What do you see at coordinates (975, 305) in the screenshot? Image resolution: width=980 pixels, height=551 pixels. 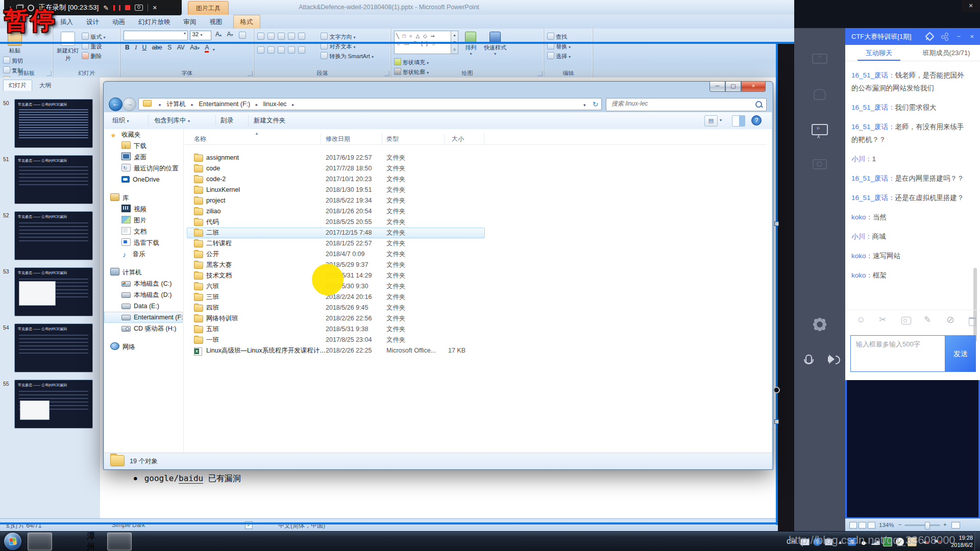 I see `chat-scrollbar` at bounding box center [975, 305].